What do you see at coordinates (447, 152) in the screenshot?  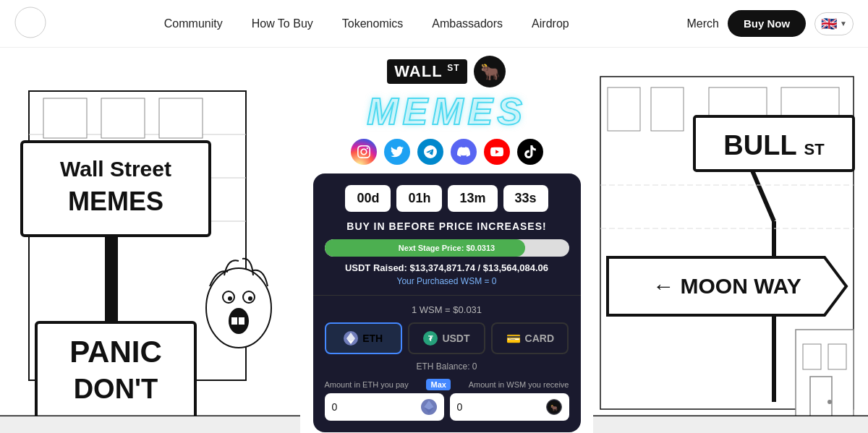 I see `social-icons` at bounding box center [447, 152].